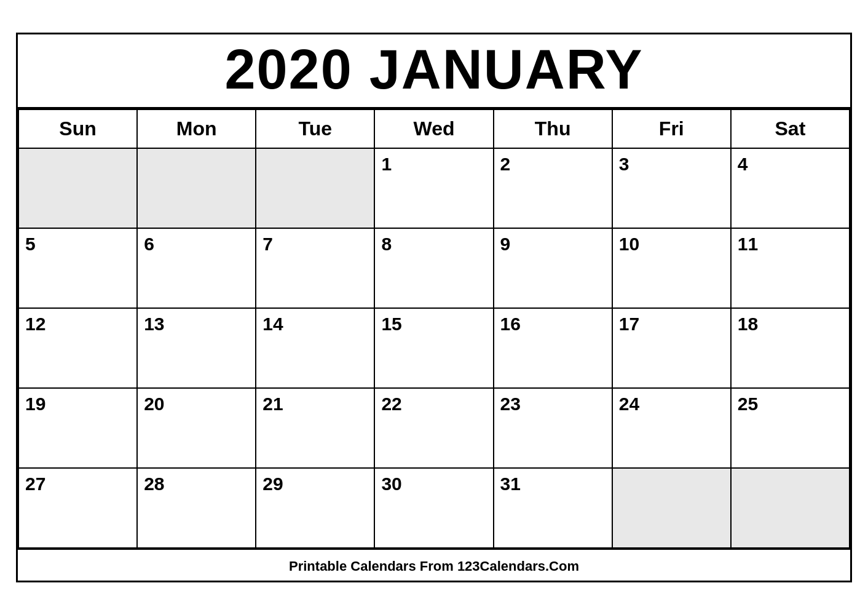 The height and width of the screenshot is (615, 868). I want to click on day-header-sun: Sun, so click(77, 129).